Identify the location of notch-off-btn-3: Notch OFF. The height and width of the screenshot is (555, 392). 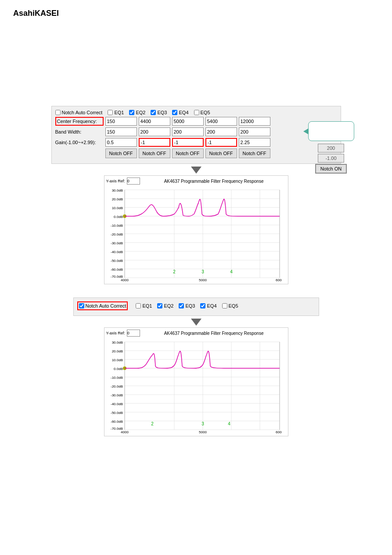
(188, 153).